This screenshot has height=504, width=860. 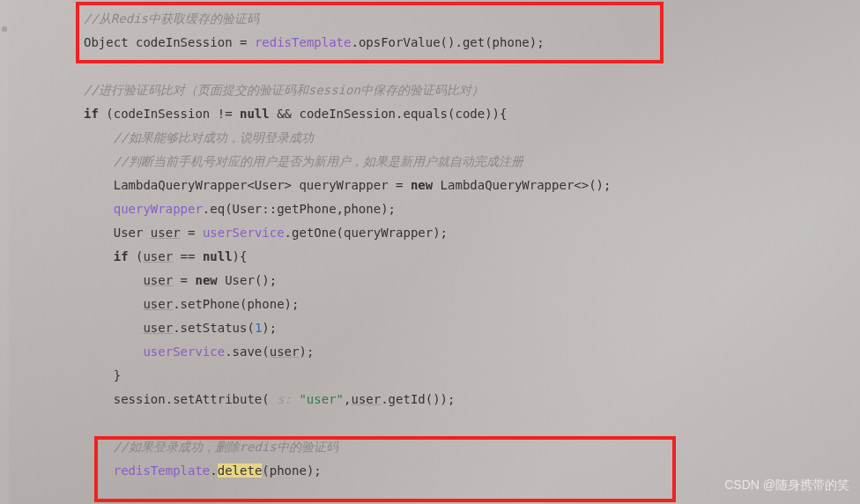 I want to click on code-text: LambdaQueryWrapper<User> queryWrapper =, so click(x=247, y=185).